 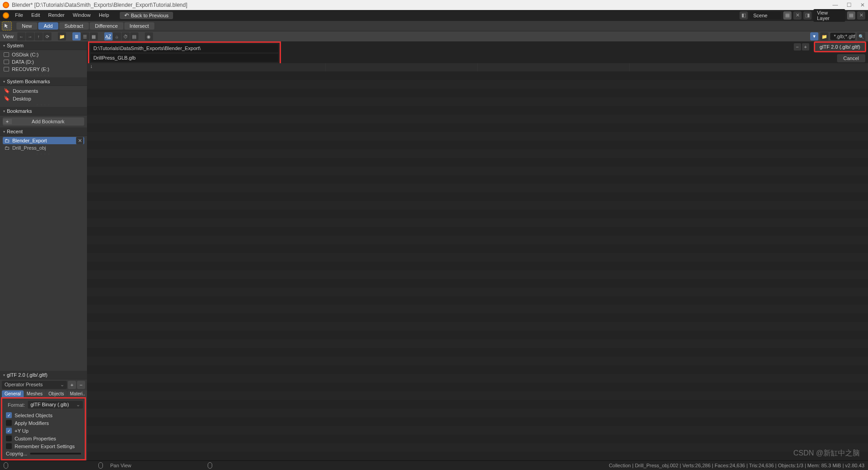 I want to click on sort-size-icon: ▤, so click(x=134, y=36).